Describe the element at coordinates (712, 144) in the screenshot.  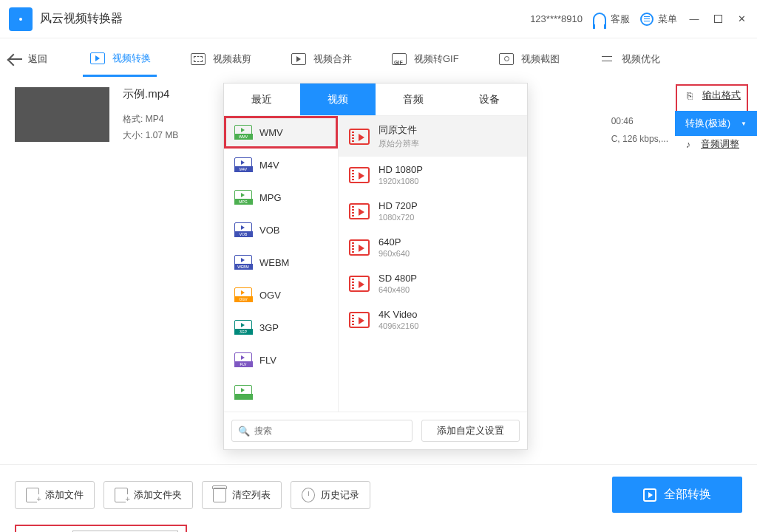
I see `audio-adjust-button: ♪音频调整` at that location.